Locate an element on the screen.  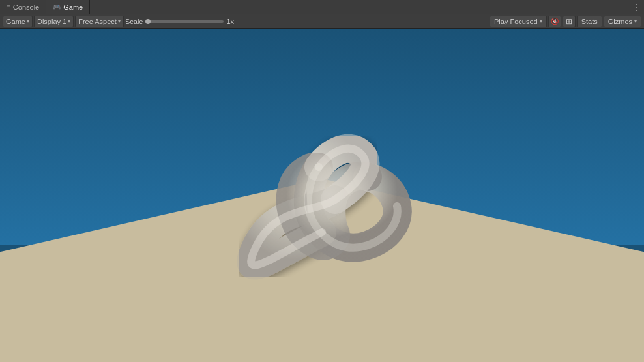
tab-console: ≡ Console is located at coordinates (23, 7).